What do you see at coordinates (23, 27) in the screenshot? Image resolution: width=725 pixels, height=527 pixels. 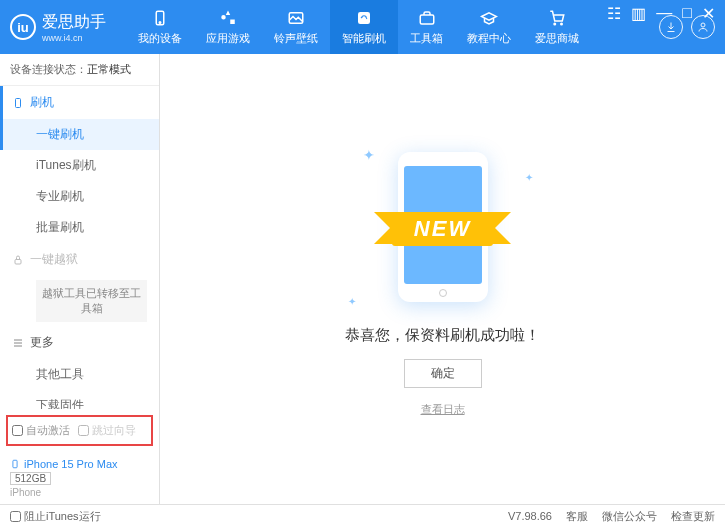 I see `logo-icon: iu` at bounding box center [23, 27].